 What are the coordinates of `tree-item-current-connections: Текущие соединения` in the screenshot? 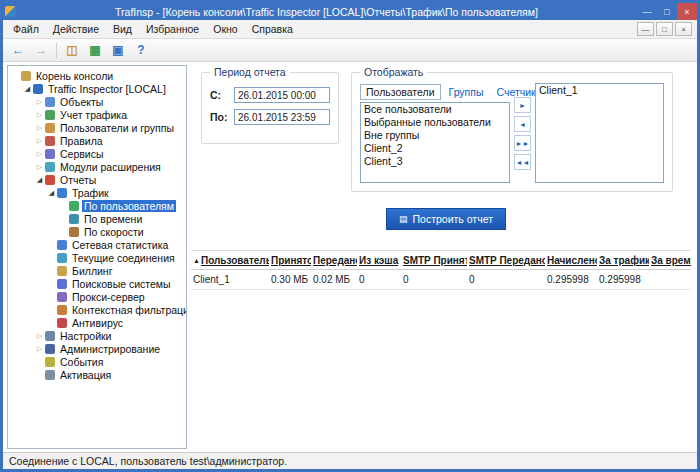 It's located at (97, 258).